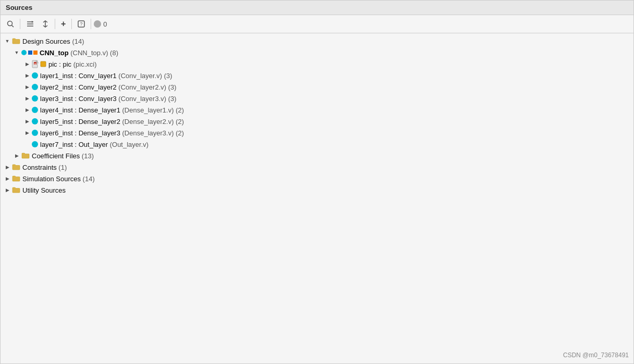 The height and width of the screenshot is (364, 634). I want to click on tree-item-layer3: layer3_inst : Conv_layer3 (Conv_layer3.v…, so click(317, 98).